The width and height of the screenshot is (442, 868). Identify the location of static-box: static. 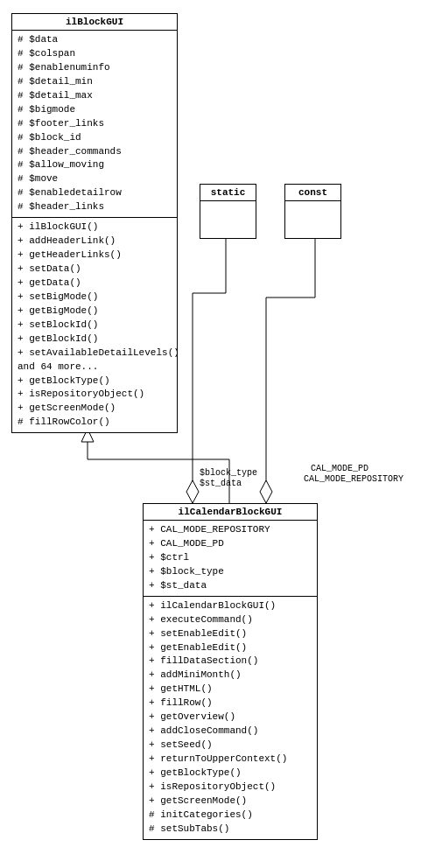
(228, 212).